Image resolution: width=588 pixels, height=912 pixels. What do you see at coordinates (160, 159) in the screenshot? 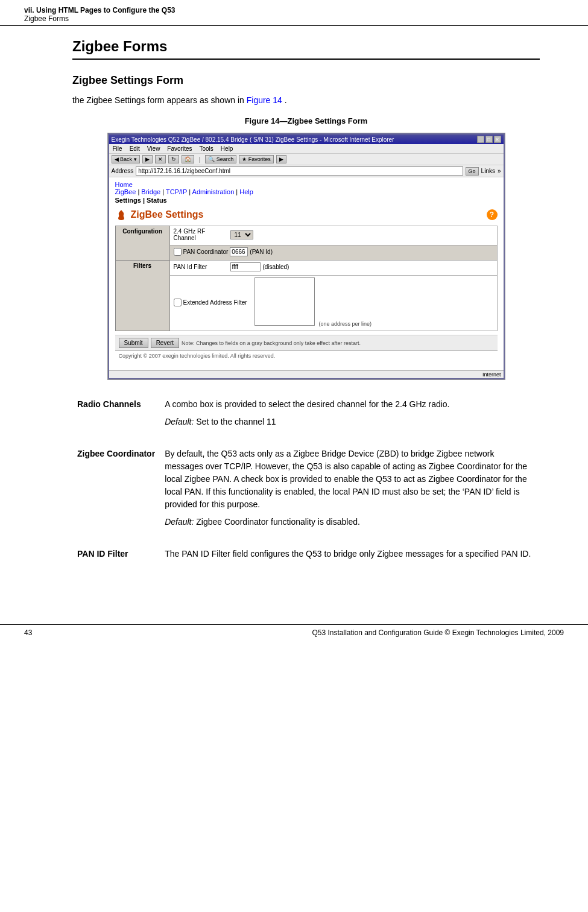
I see `stop-button: ✕` at bounding box center [160, 159].